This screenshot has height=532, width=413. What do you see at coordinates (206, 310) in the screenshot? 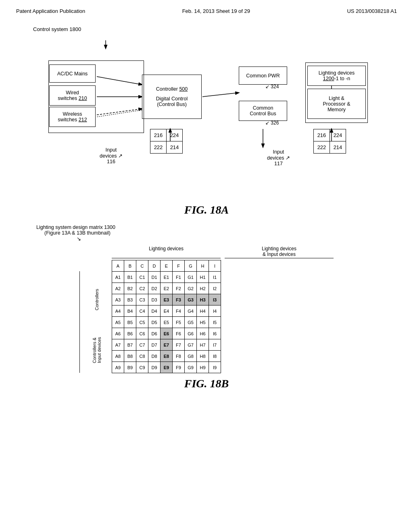
I see `matrix-layout: Lighting devices Lighting devices& Input…` at bounding box center [206, 310].